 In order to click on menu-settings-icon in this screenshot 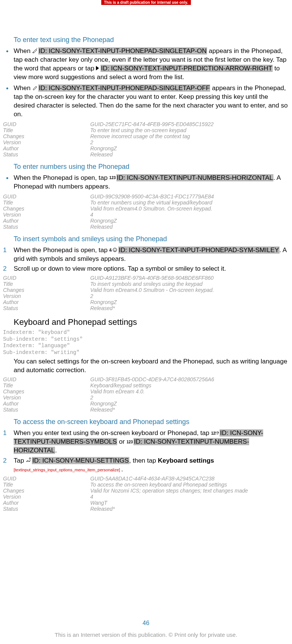, I will do `click(28, 461)`.